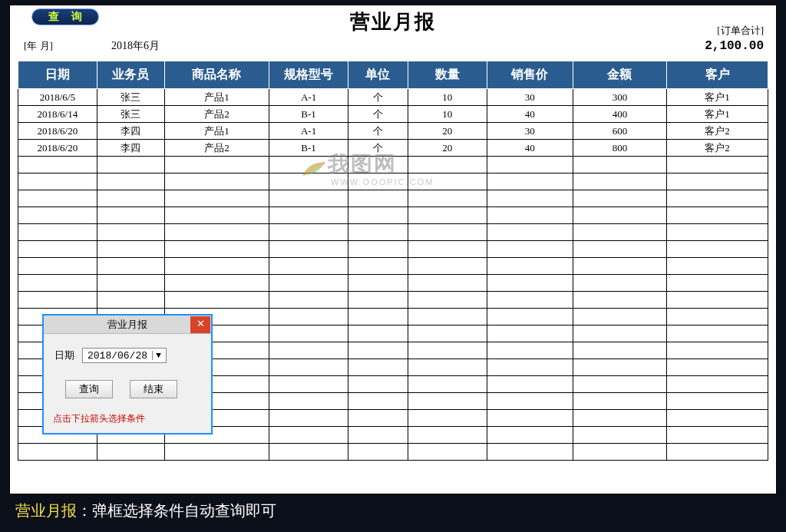 This screenshot has width=786, height=532. I want to click on dialog-title: 营业月报, so click(127, 325).